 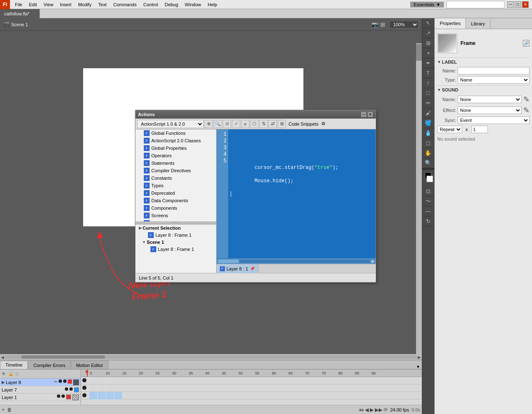 I want to click on check-syntax-button: ✓, so click(x=236, y=124).